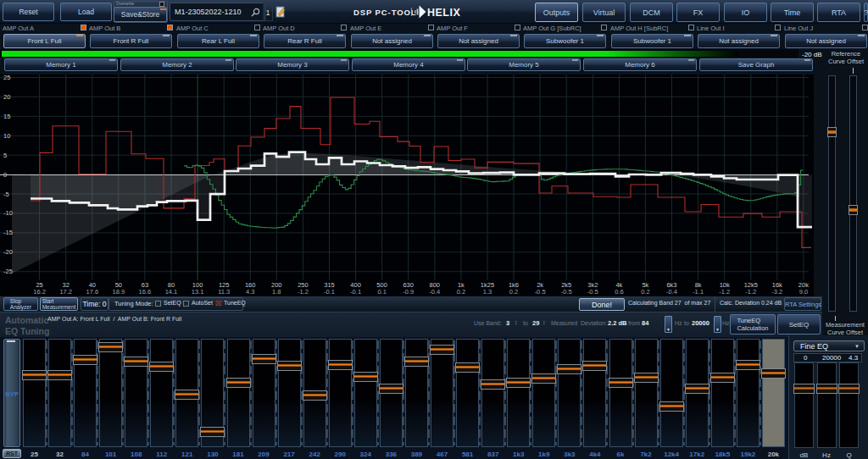  Describe the element at coordinates (146, 291) in the screenshot. I see `svg-text: 16.6` at that location.